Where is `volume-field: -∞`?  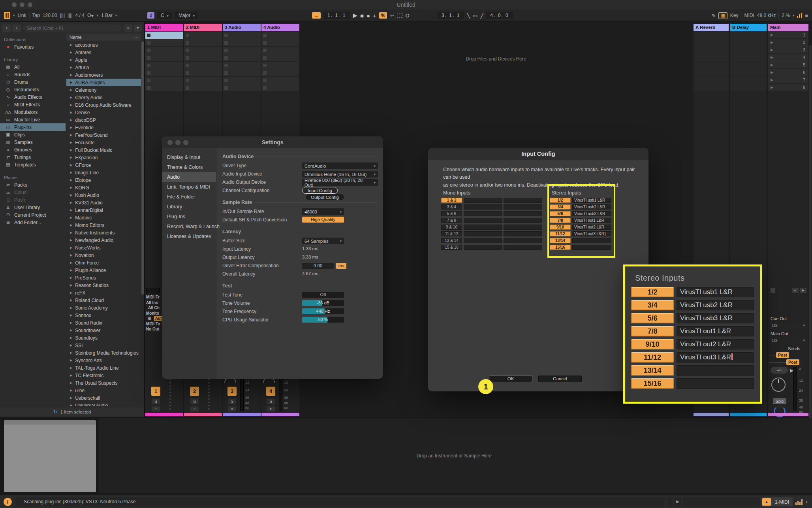 volume-field: -∞ is located at coordinates (779, 370).